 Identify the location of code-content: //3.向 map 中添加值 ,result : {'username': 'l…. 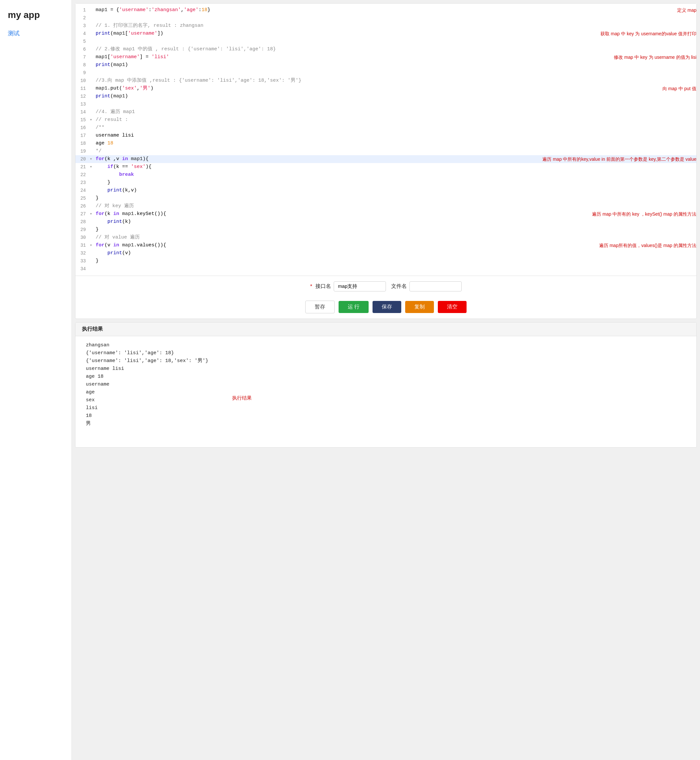
(395, 81).